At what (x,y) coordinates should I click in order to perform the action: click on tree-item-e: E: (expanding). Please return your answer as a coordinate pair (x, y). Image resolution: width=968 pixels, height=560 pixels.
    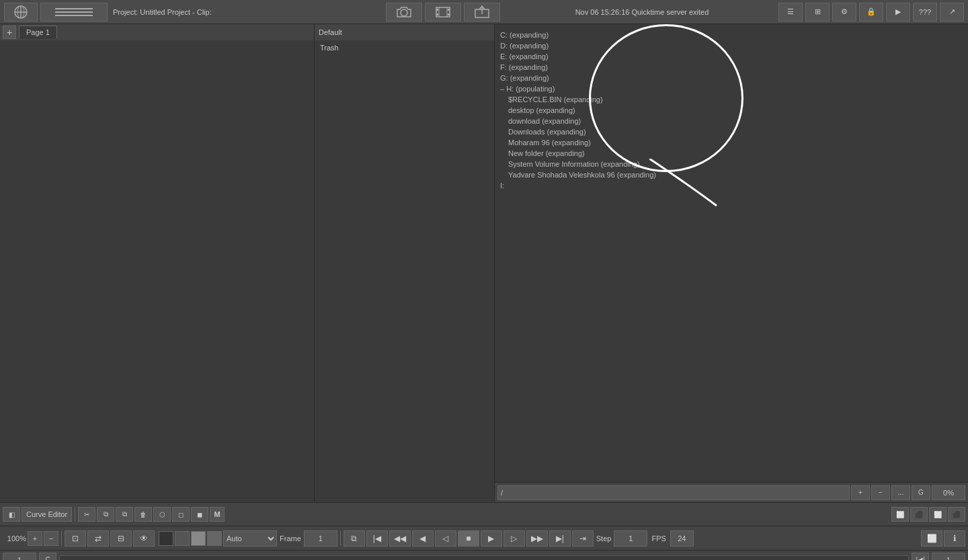
    Looking at the image, I should click on (731, 56).